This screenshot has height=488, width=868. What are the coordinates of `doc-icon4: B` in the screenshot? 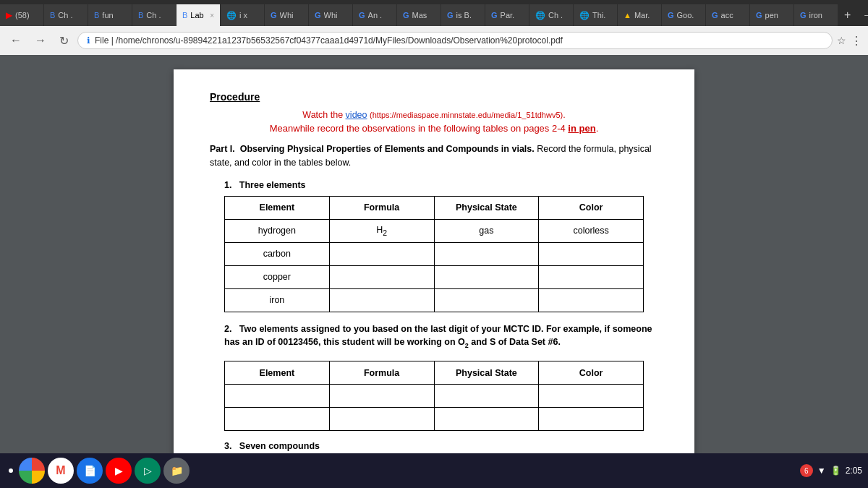 It's located at (185, 15).